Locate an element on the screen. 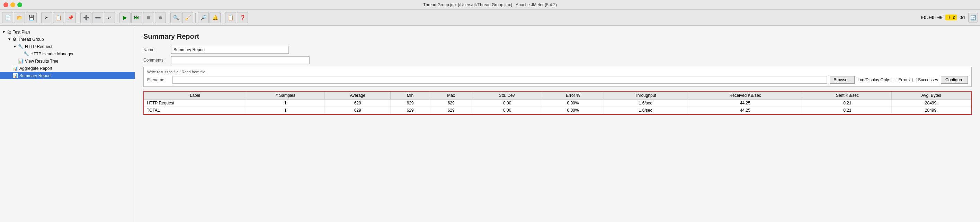 Image resolution: width=980 pixels, height=222 pixels. minimize-button is located at coordinates (13, 5).